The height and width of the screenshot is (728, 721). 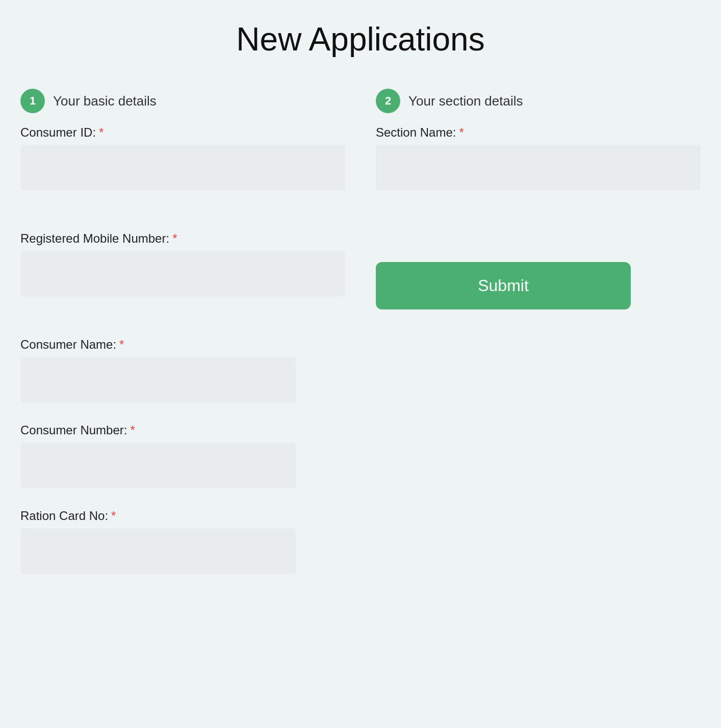 I want to click on consumer-id-label: Consumer ID: *, so click(x=183, y=133).